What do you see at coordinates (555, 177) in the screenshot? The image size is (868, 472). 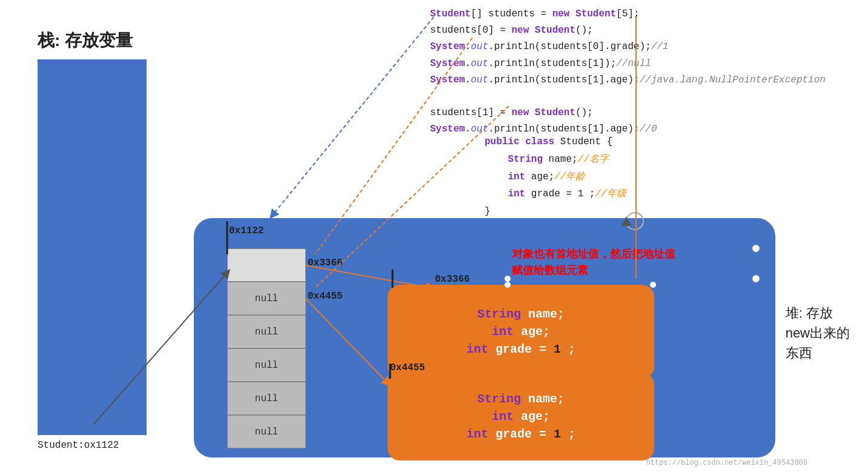 I see `class-block: public class Student { String name;//名字 …` at bounding box center [555, 177].